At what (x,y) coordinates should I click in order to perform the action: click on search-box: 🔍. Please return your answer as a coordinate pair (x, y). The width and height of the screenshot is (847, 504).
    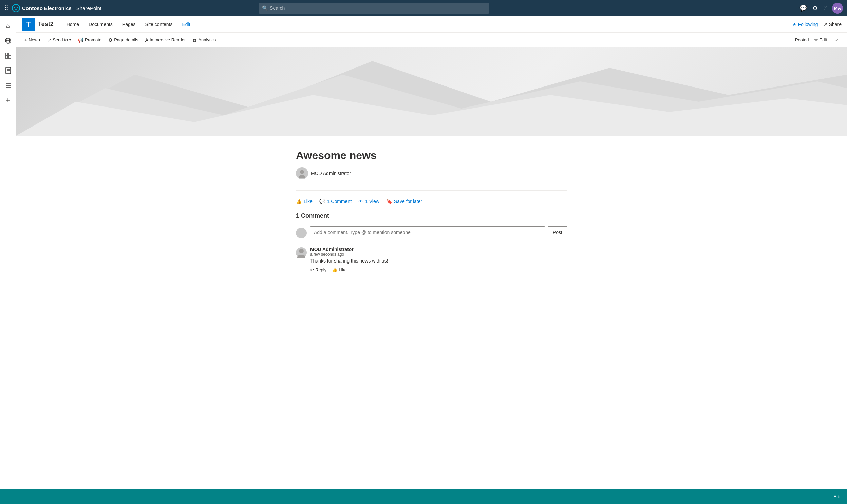
    Looking at the image, I should click on (374, 8).